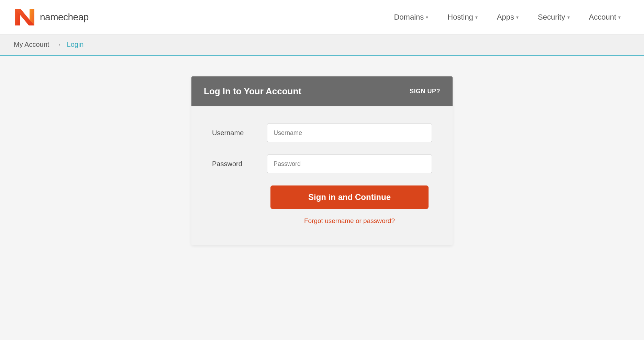 The image size is (644, 340). Describe the element at coordinates (463, 17) in the screenshot. I see `nav-item-hosting: Hosting ▾` at that location.